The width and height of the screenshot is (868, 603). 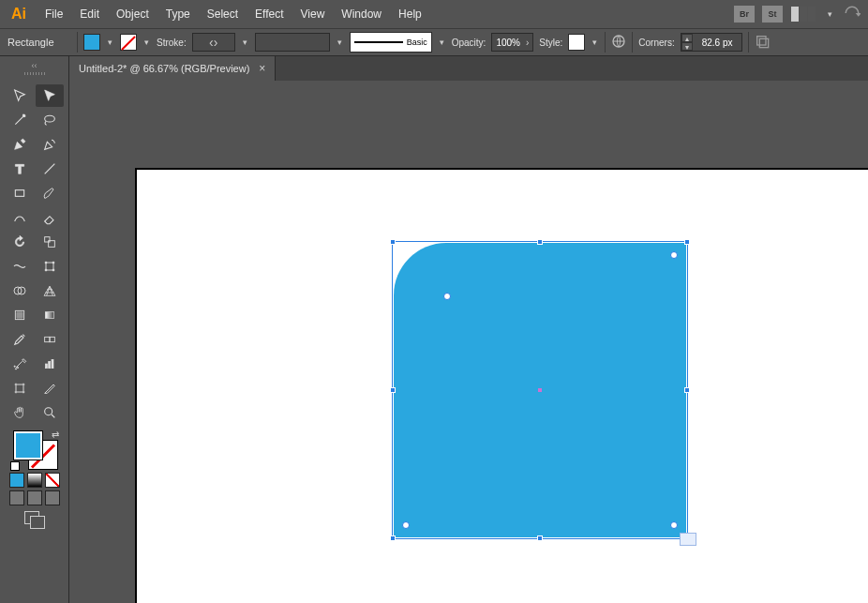 What do you see at coordinates (20, 291) in the screenshot?
I see `shape-builder-tool` at bounding box center [20, 291].